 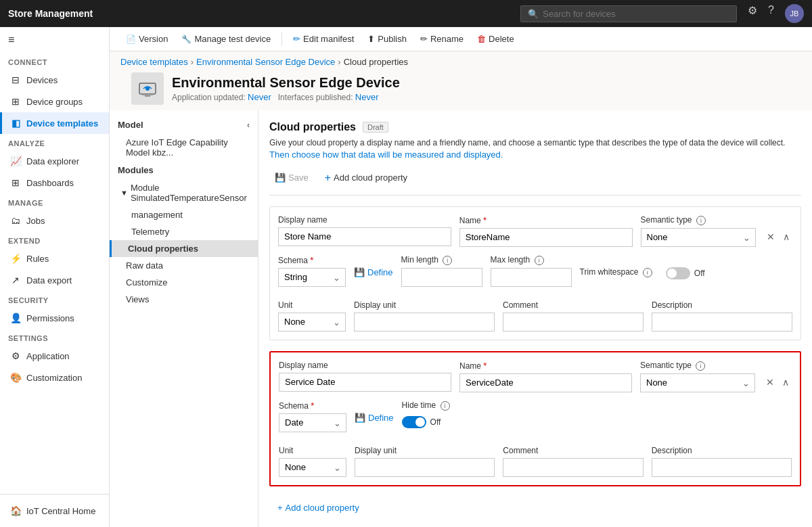 What do you see at coordinates (786, 382) in the screenshot?
I see `collapse-prop-2-button: ∧` at bounding box center [786, 382].